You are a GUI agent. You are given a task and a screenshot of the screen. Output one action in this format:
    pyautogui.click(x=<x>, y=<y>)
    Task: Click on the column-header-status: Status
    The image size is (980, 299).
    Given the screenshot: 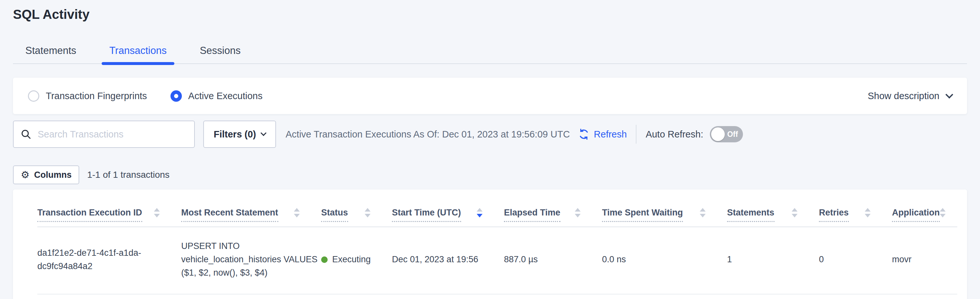 What is the action you would take?
    pyautogui.click(x=356, y=215)
    